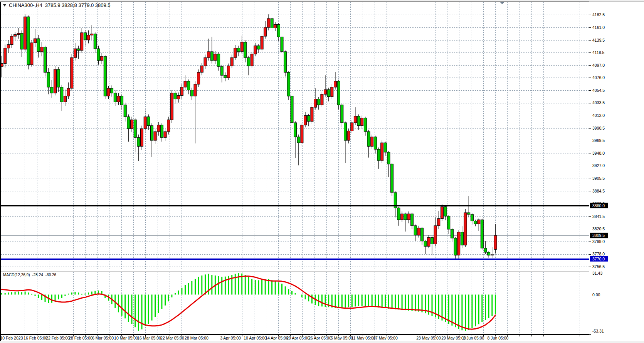 The height and width of the screenshot is (343, 644). What do you see at coordinates (429, 338) in the screenshot?
I see `time-axis-label: 23 May 05:00` at bounding box center [429, 338].